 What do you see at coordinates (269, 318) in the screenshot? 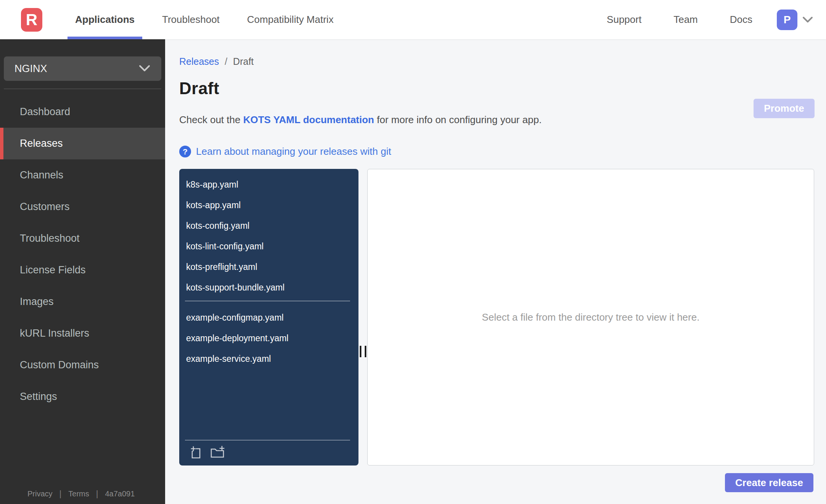
I see `file-item: example-configmap.yaml` at bounding box center [269, 318].